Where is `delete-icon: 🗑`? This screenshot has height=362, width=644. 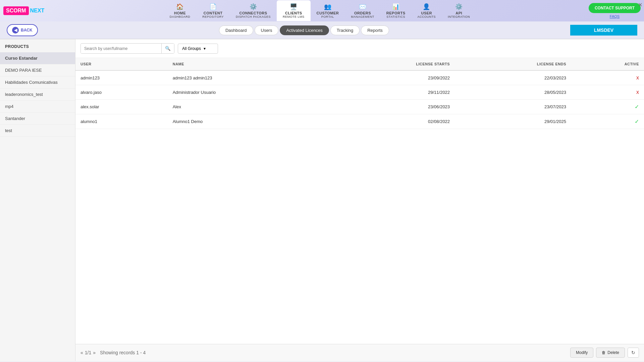
delete-icon: 🗑 is located at coordinates (604, 353).